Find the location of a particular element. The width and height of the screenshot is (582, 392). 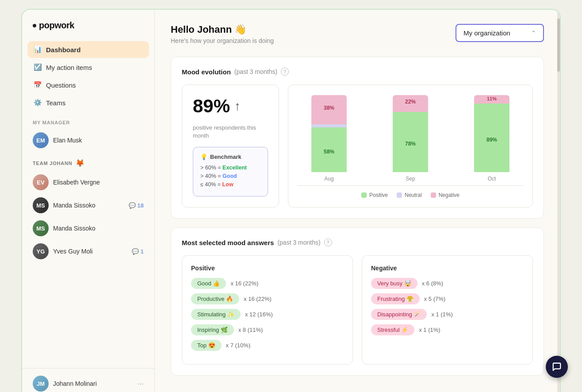

comment-icon-ygm: 💬 is located at coordinates (135, 251).